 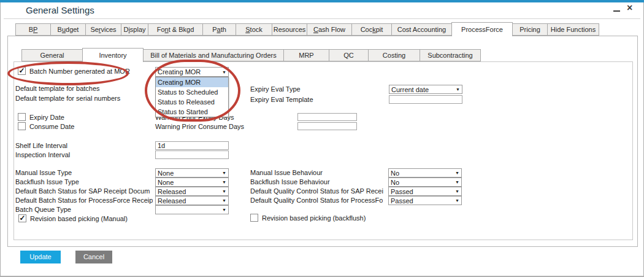 I want to click on warning-prior-consume-input, so click(x=328, y=127).